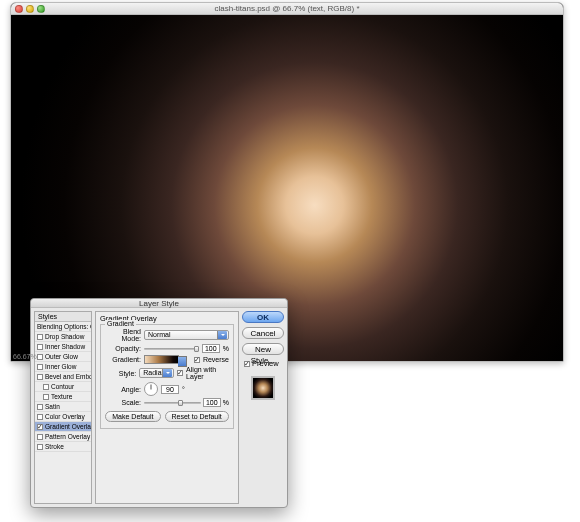  I want to click on blend-mode-select: Normal, so click(186, 335).